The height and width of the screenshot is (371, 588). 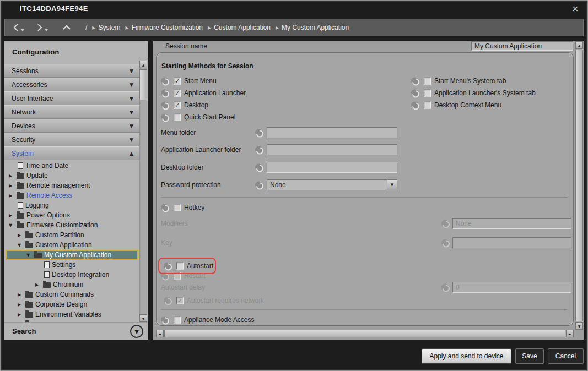 What do you see at coordinates (575, 9) in the screenshot?
I see `close-icon: ×` at bounding box center [575, 9].